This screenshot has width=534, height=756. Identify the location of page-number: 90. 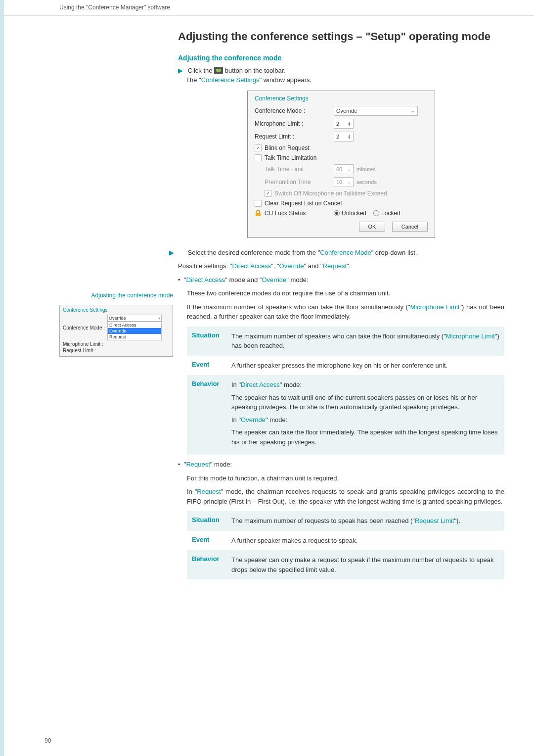
(47, 741).